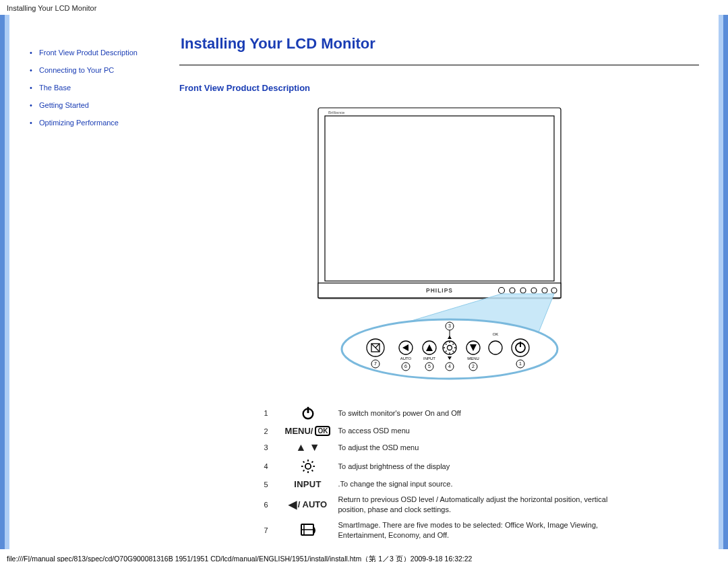 This screenshot has height=562, width=728. Describe the element at coordinates (429, 358) in the screenshot. I see `svg-text: INPUT` at that location.